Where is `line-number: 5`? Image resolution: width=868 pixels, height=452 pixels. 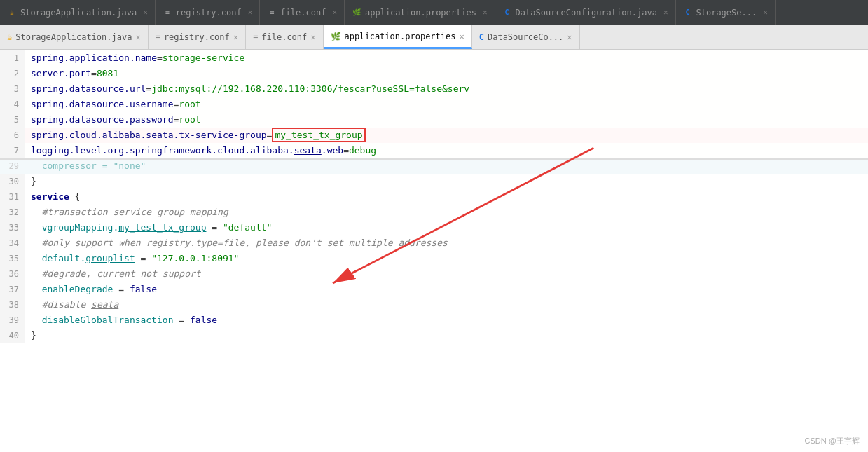 line-number: 5 is located at coordinates (13, 120).